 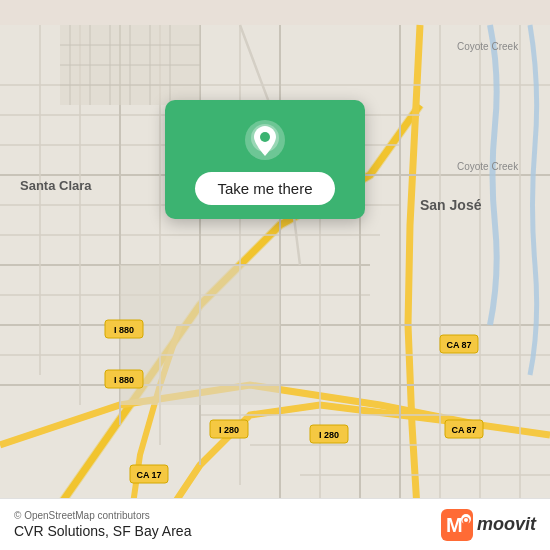 I want to click on svg-text: Santa Clara, so click(x=56, y=186).